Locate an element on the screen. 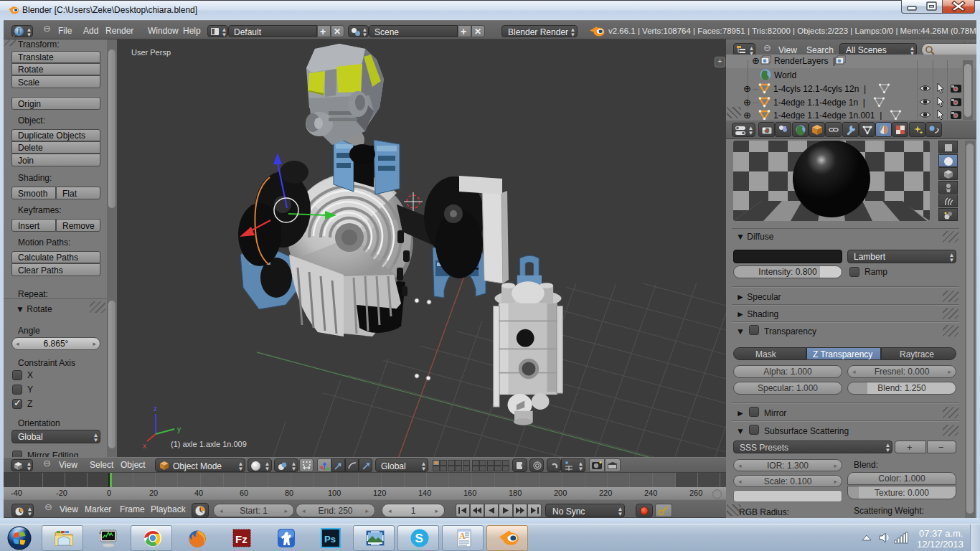 The image size is (980, 551). svg-text: S is located at coordinates (419, 538).